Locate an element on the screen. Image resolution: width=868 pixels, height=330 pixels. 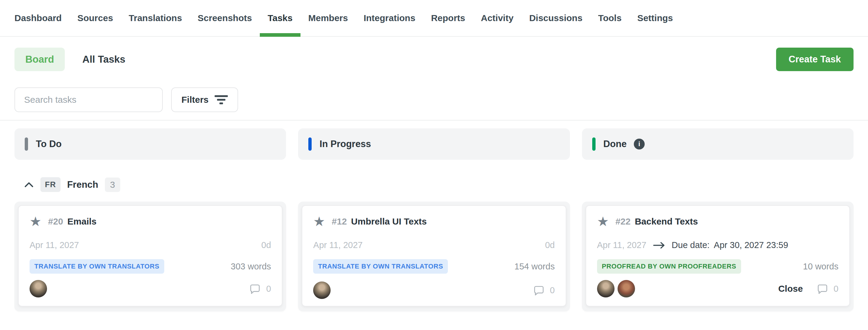
language-group-header: FR French 3 is located at coordinates (67, 185).